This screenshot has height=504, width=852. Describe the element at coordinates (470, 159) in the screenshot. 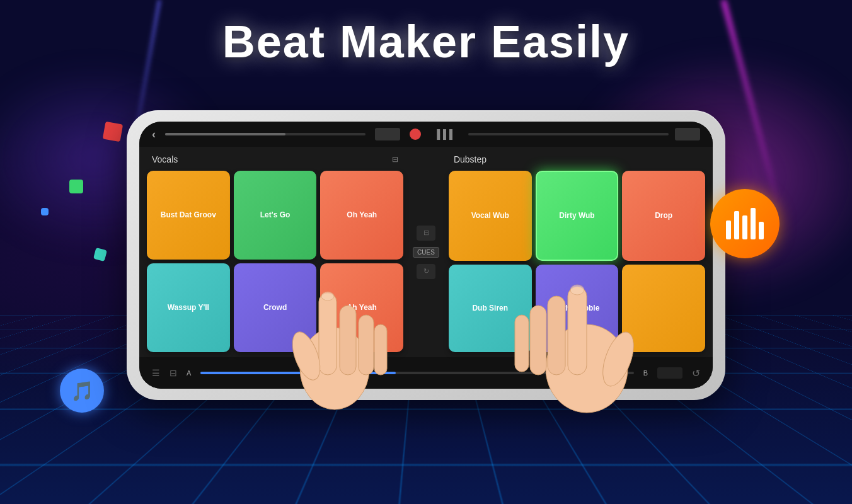

I see `dubstep-label: Dubstep` at that location.